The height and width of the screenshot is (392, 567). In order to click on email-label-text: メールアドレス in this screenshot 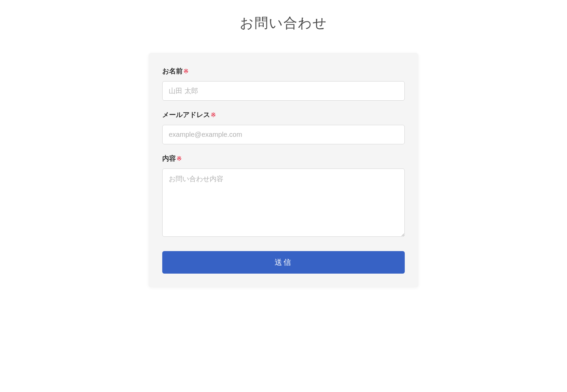, I will do `click(186, 115)`.